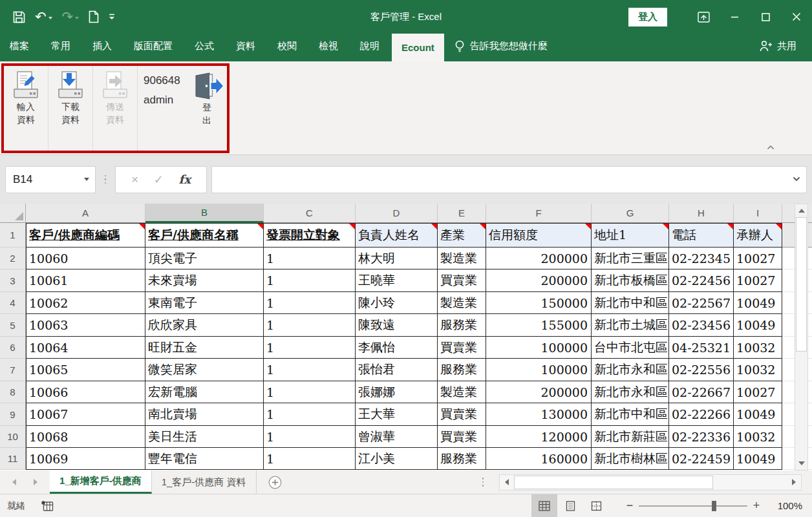  I want to click on row-header-6: 6, so click(13, 348).